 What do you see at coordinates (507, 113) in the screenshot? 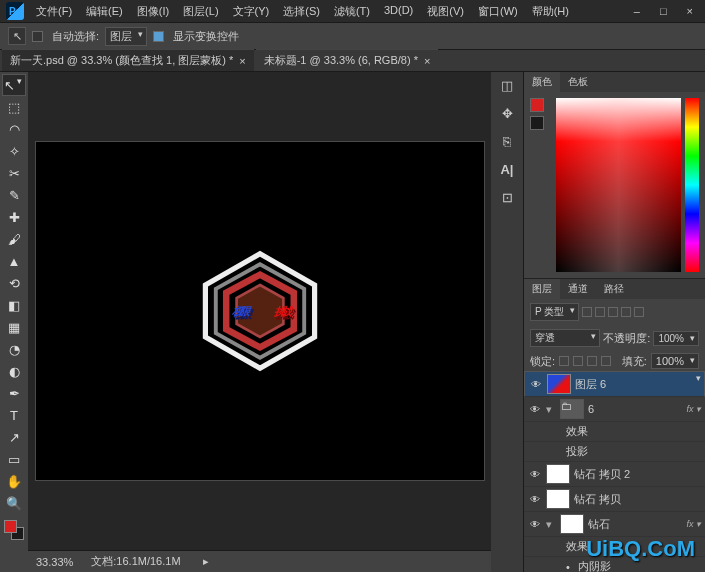
I see `panel-icon-character: ✥` at bounding box center [507, 113].